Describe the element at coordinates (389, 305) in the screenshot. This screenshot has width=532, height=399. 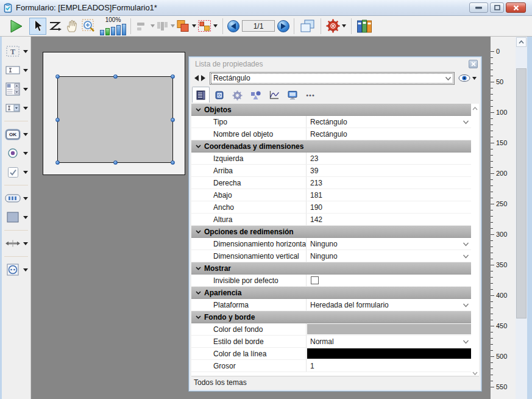
I see `property-value: Heredada del formulario` at that location.